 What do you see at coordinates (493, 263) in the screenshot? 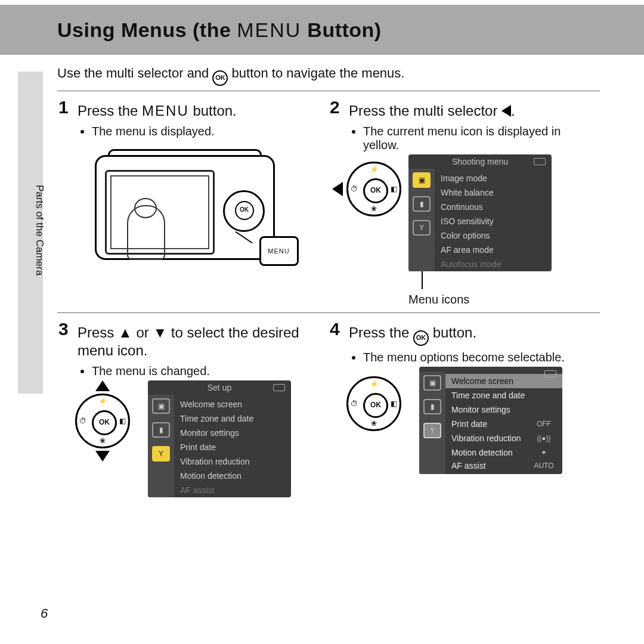
I see `list-item: Autofocus mode` at bounding box center [493, 263].